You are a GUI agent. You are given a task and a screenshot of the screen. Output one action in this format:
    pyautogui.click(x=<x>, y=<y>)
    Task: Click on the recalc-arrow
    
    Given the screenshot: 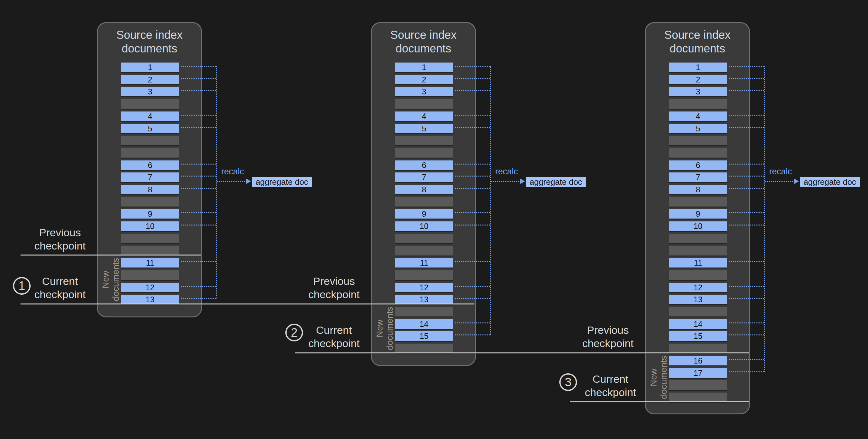 What is the action you would take?
    pyautogui.click(x=232, y=181)
    